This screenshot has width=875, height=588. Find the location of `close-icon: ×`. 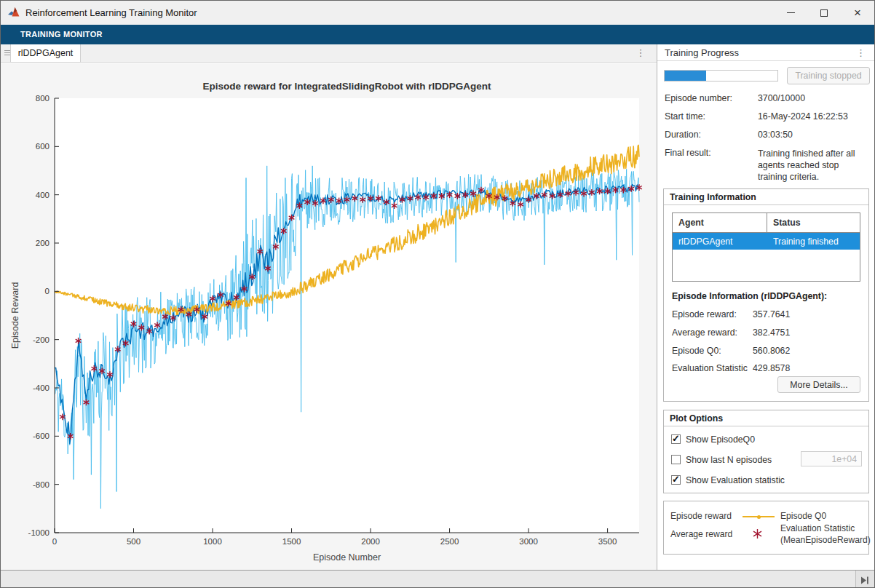

close-icon: × is located at coordinates (858, 13).